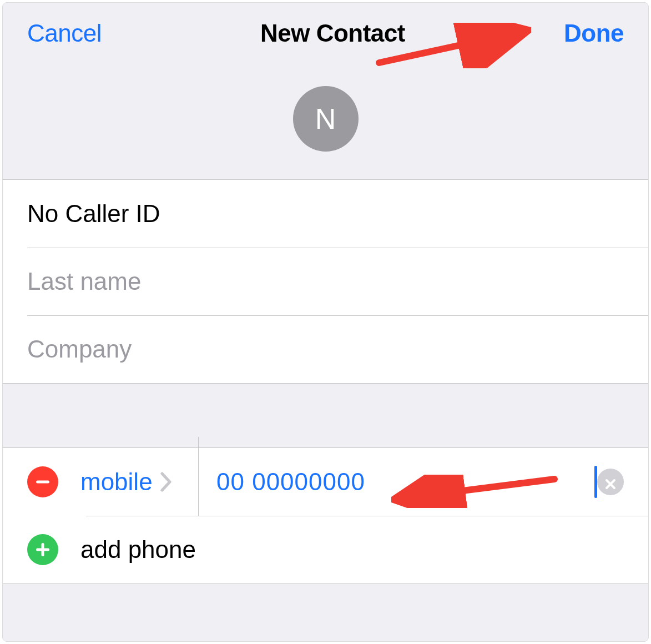  I want to click on plus-icon, so click(43, 550).